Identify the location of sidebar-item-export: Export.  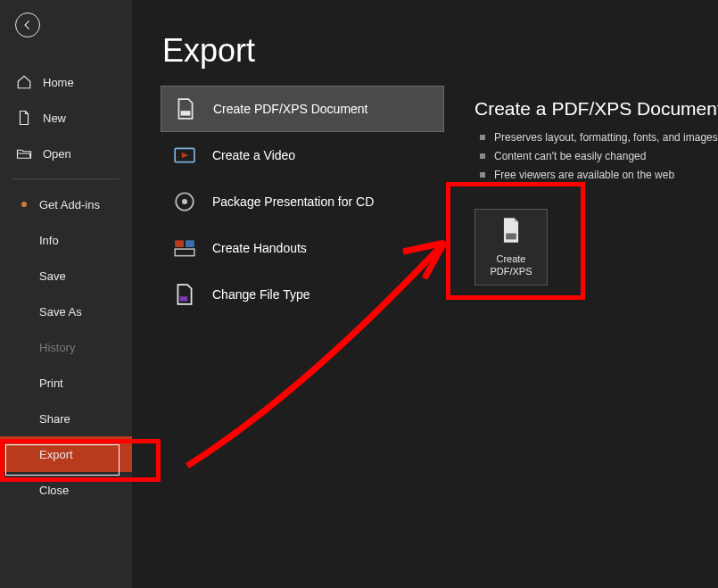
(66, 454).